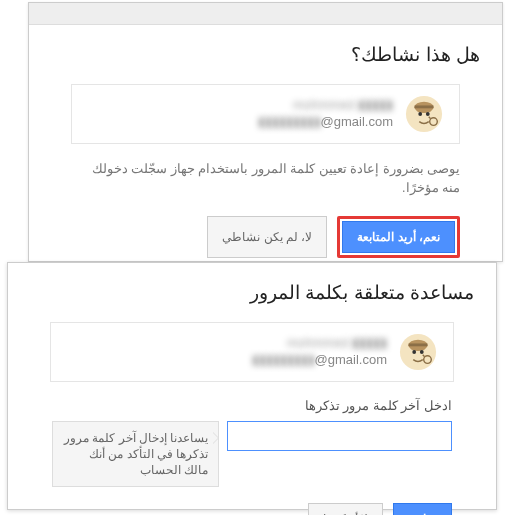 The height and width of the screenshot is (515, 505). Describe the element at coordinates (267, 237) in the screenshot. I see `not-my-activity-button: لا، لم يكن نشاطي` at that location.